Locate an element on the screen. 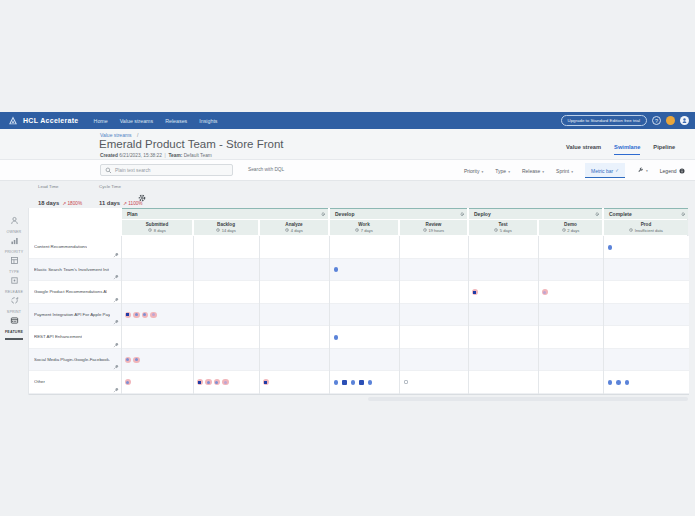  search-input: Plain text search is located at coordinates (166, 170).